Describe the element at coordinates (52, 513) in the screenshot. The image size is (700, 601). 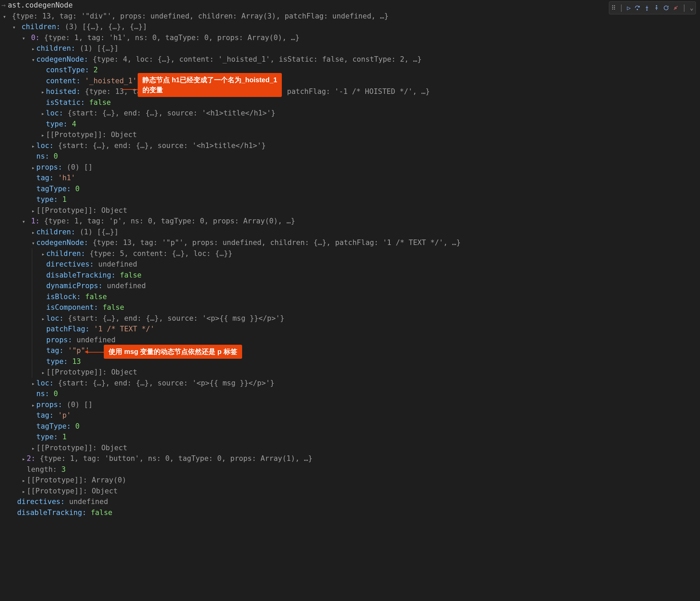
I see `property-key: disableTracking:` at that location.